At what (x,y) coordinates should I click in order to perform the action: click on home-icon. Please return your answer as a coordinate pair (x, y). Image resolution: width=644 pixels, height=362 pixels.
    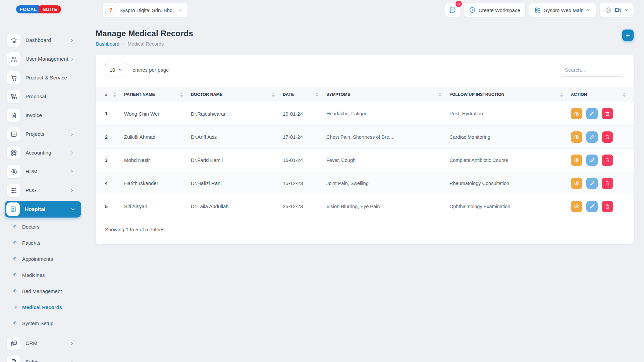
    Looking at the image, I should click on (14, 40).